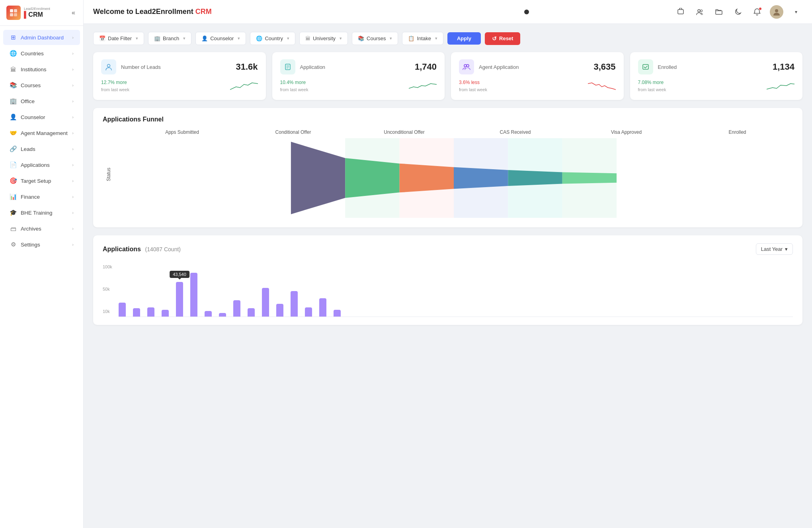 The width and height of the screenshot is (812, 528). Describe the element at coordinates (627, 132) in the screenshot. I see `funnel-col-4: Visa Approved` at that location.